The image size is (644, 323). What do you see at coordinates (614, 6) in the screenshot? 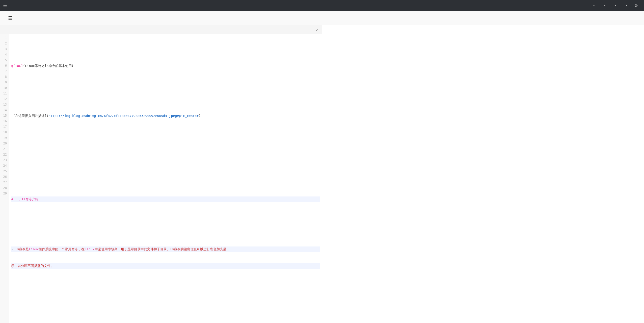
I see `nav-actions: ▼ ▼ ▼ ▼ ⚙` at bounding box center [614, 6].